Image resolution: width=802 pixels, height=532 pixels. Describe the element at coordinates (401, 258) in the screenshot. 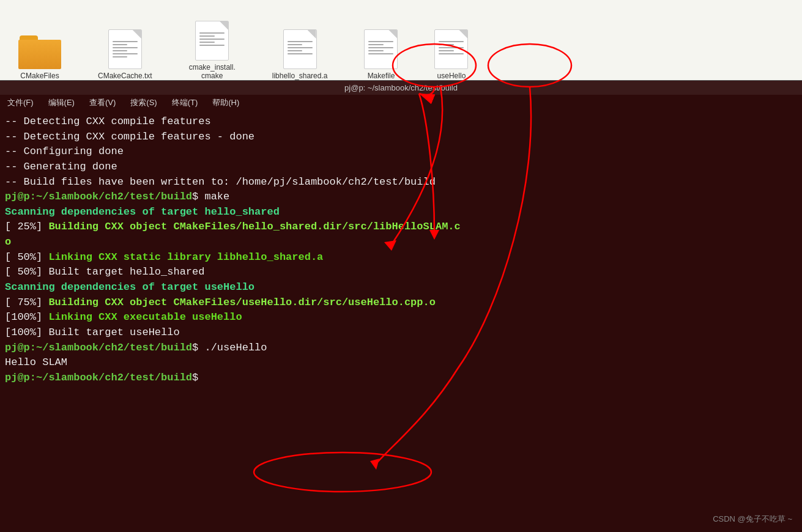

I see `term-line-50a: [ 50%] Linking CXX static library libhel…` at that location.